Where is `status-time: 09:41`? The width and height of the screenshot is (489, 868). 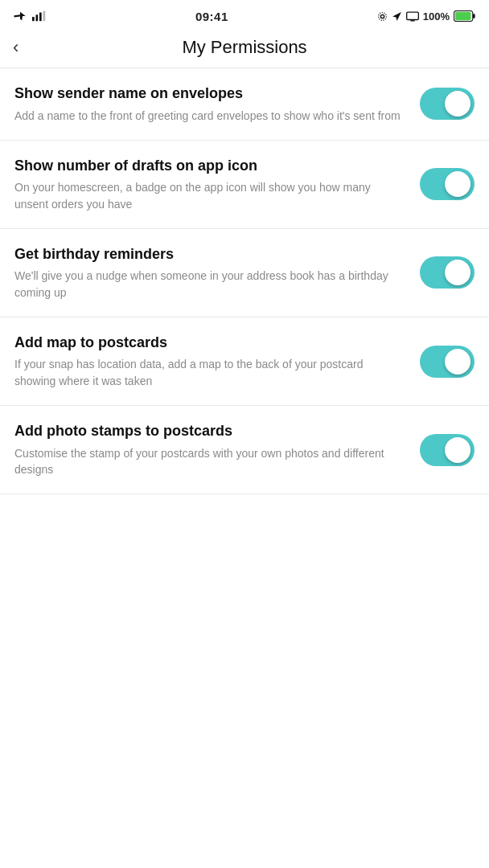
status-time: 09:41 is located at coordinates (212, 16).